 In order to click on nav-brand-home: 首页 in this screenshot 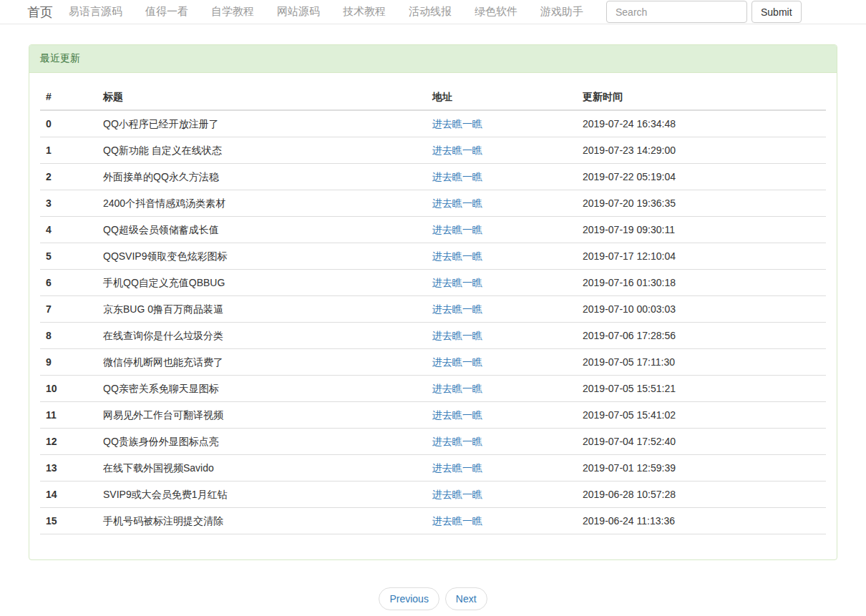, I will do `click(40, 12)`.